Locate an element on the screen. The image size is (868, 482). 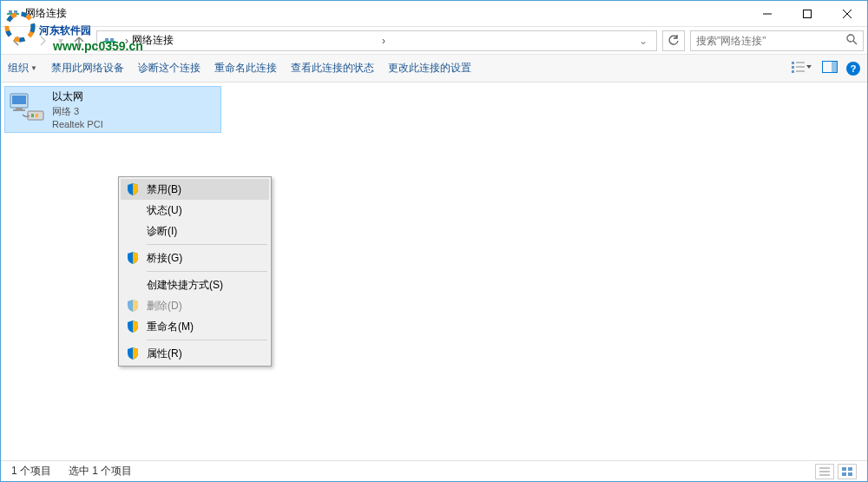
ctx-diagnose-label: 诊断(I) is located at coordinates (161, 231).